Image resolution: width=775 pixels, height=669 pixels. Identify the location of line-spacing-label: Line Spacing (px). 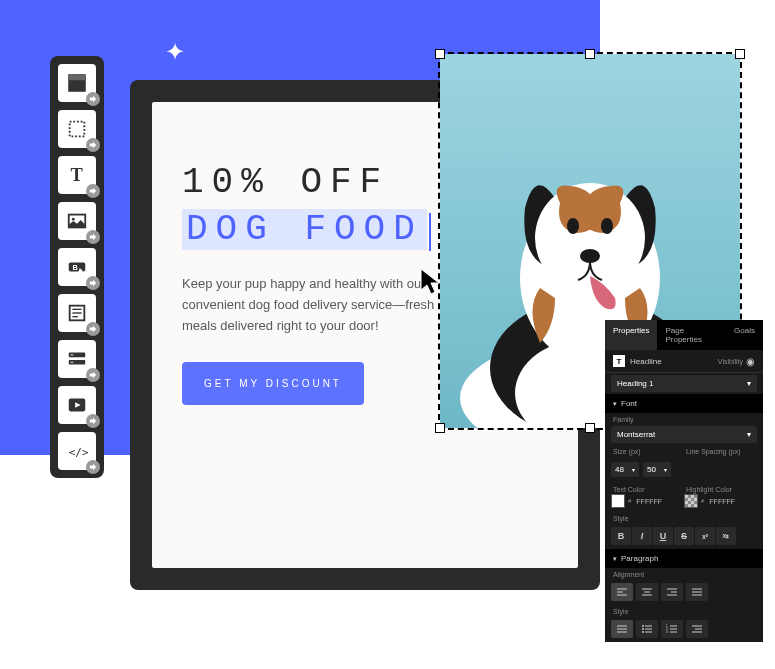
(720, 450).